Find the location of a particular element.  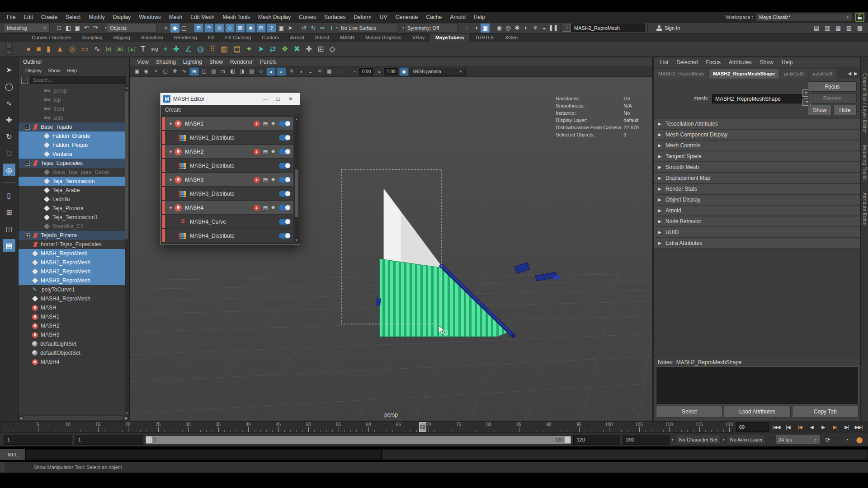

viewport-menu-item: Panels is located at coordinates (269, 62).